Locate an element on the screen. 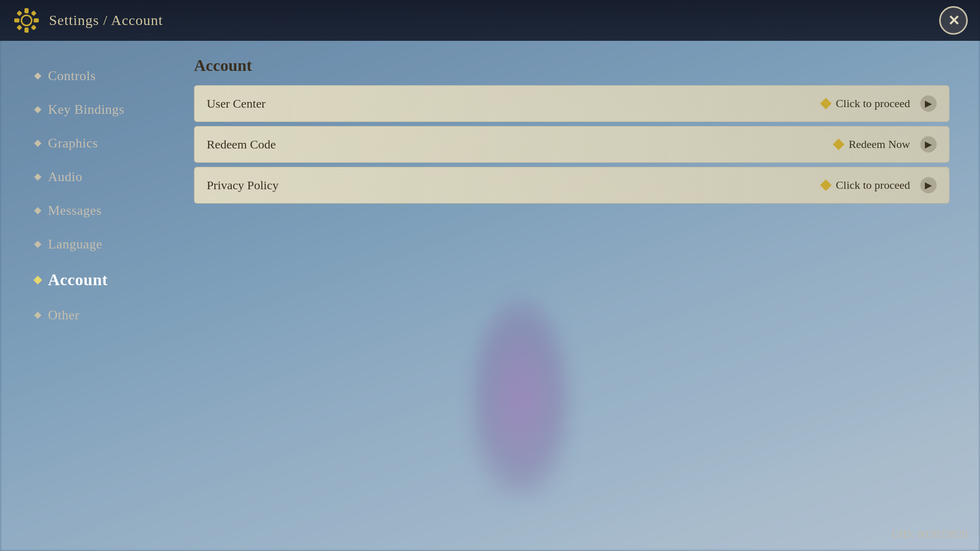  sidebar-label: Messages is located at coordinates (75, 211).